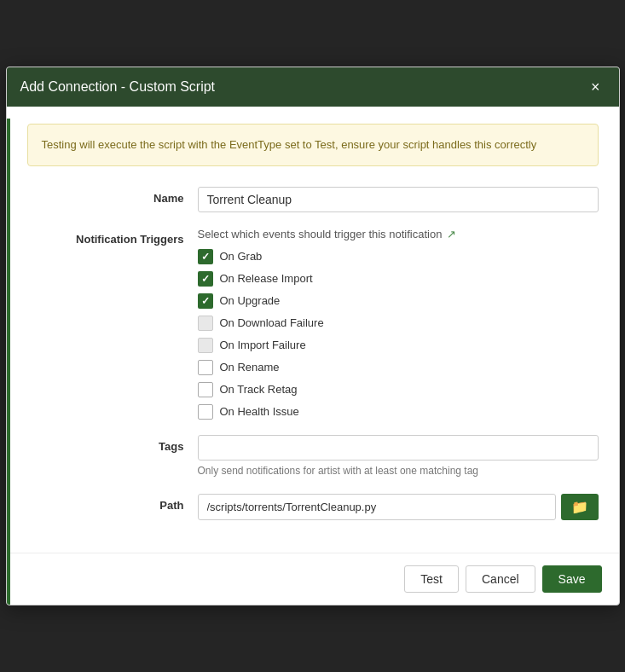  Describe the element at coordinates (398, 457) in the screenshot. I see `tags-field-wrap: Only send notifications for artist with …` at that location.